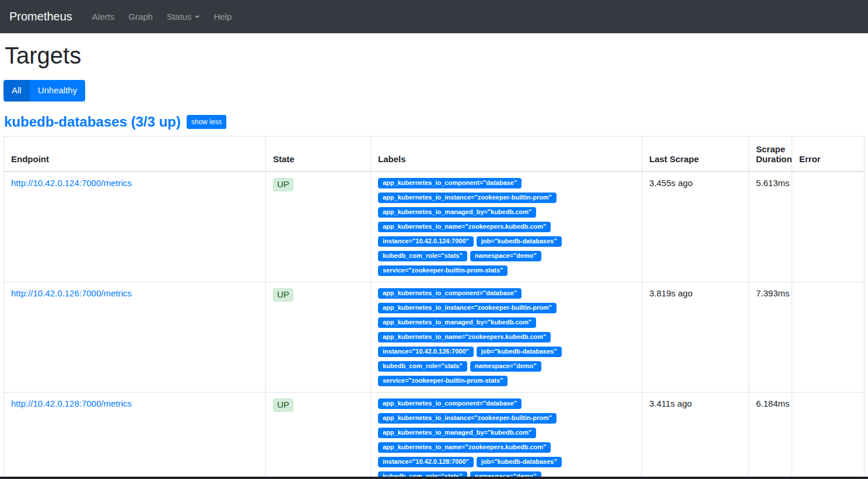 The height and width of the screenshot is (479, 868). What do you see at coordinates (695, 227) in the screenshot?
I see `last-scrape-value: 3.455s ago` at bounding box center [695, 227].